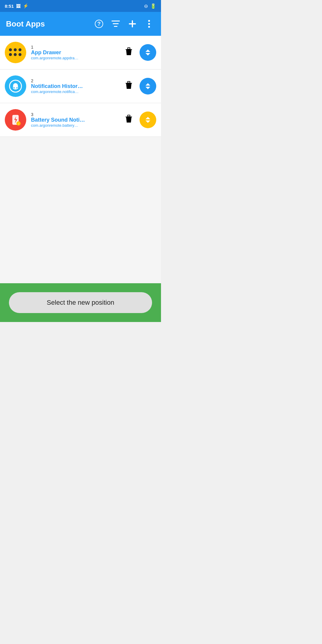 This screenshot has width=322, height=644. What do you see at coordinates (80, 6) in the screenshot?
I see `status-bar: 8:51 🖼 ⚡ ⊖ 🔋` at bounding box center [80, 6].